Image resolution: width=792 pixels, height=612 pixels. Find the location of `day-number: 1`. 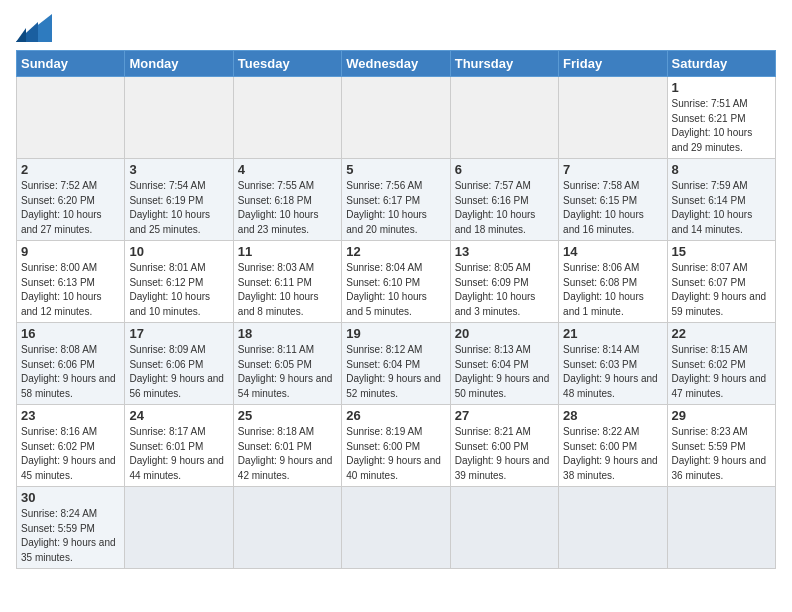

day-number: 1 is located at coordinates (722, 88).